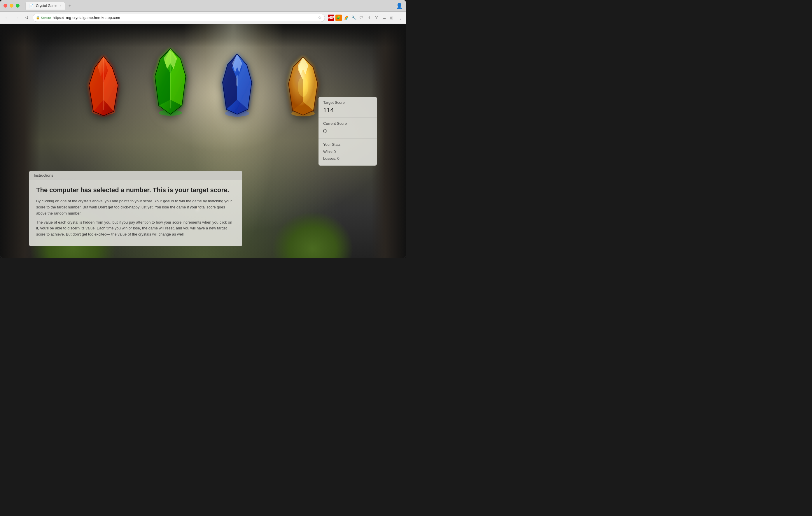  Describe the element at coordinates (136, 207) in the screenshot. I see `instructions-paragraph-1: By clicking on one of the crystals above…` at that location.